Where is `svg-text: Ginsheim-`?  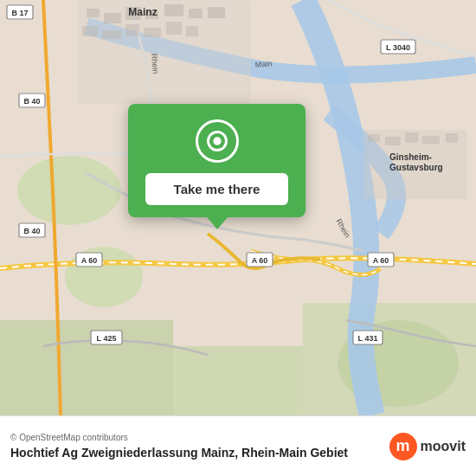
svg-text: Ginsheim- is located at coordinates (410, 158).